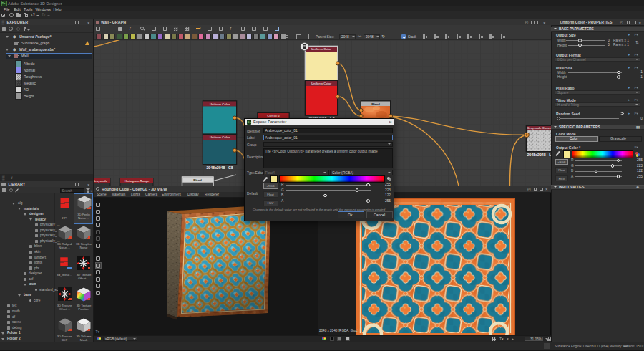  I want to click on svg-text: Histogram Range, so click(137, 181).